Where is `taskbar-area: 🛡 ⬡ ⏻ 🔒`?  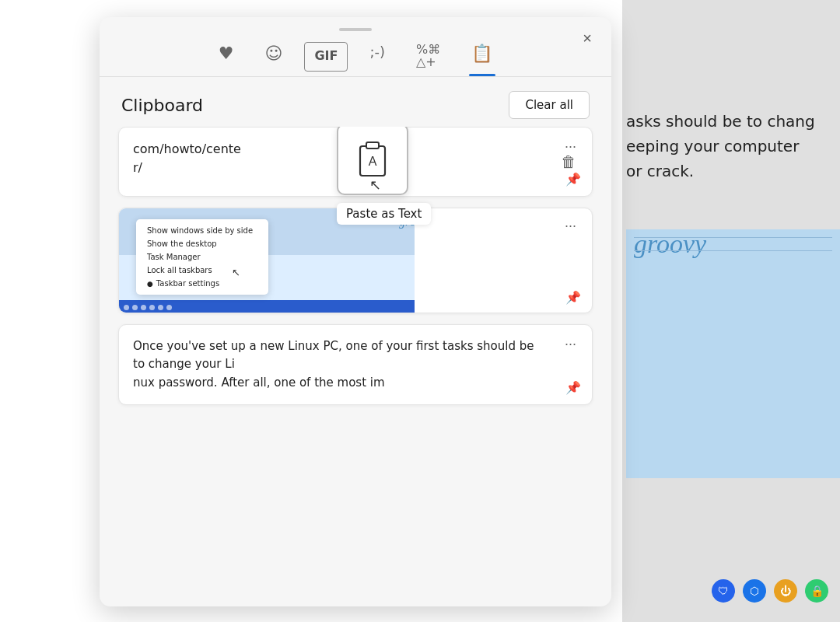
taskbar-area: 🛡 ⬡ ⏻ 🔒 is located at coordinates (770, 591).